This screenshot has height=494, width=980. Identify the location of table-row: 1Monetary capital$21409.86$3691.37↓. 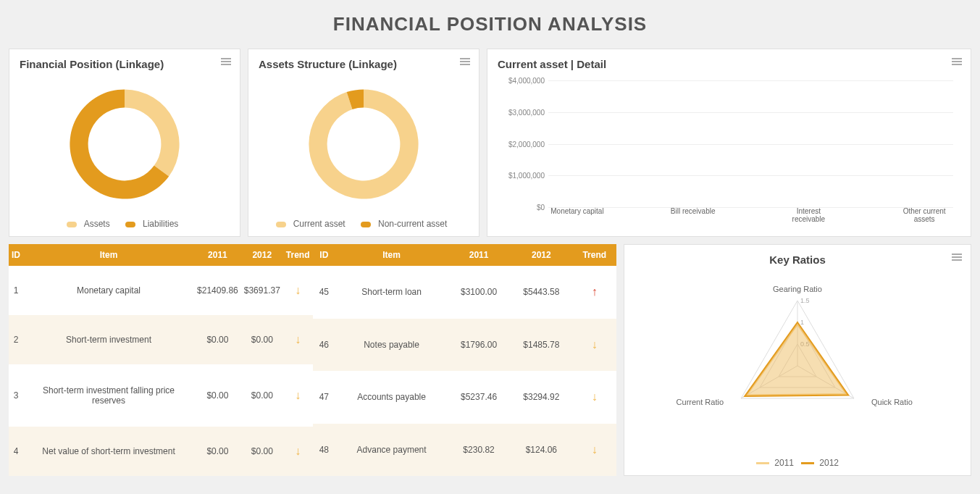
(161, 290).